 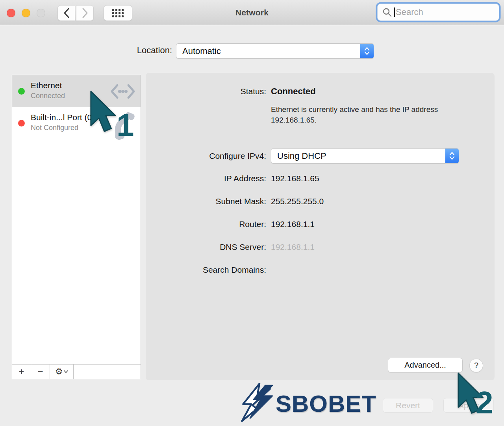 What do you see at coordinates (85, 13) in the screenshot?
I see `chevron-right-icon` at bounding box center [85, 13].